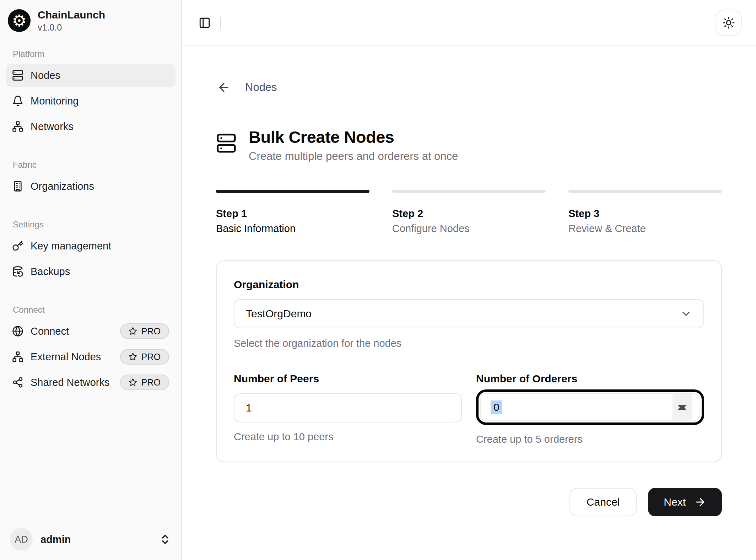 Image resolution: width=756 pixels, height=560 pixels. Describe the element at coordinates (71, 15) in the screenshot. I see `app-name: ChainLaunch` at that location.